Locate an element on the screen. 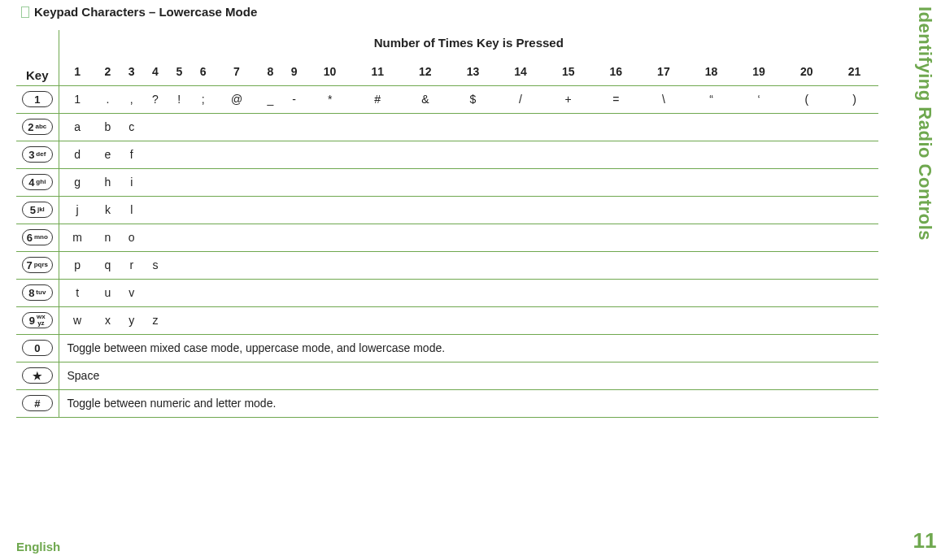 Image resolution: width=941 pixels, height=560 pixels. col-h: 5 is located at coordinates (179, 72).